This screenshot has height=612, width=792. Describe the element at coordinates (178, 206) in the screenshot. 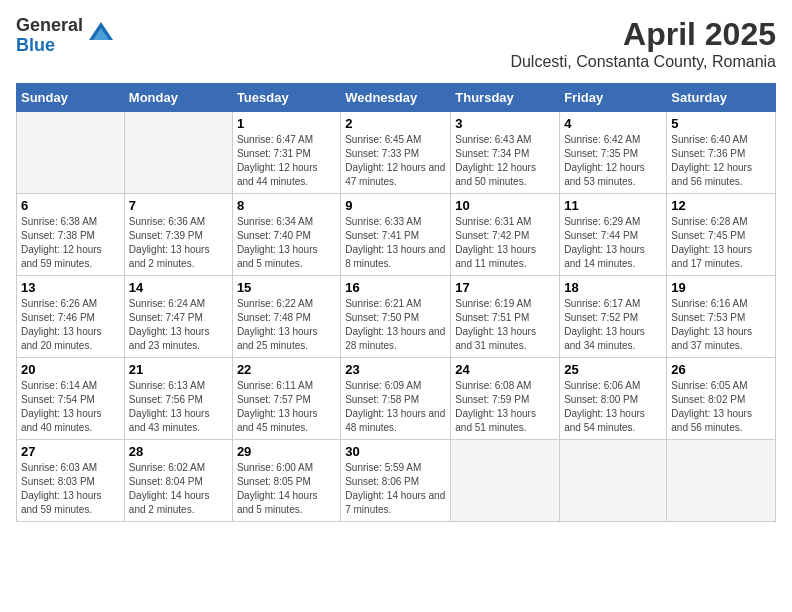

I see `day-number: 7` at that location.